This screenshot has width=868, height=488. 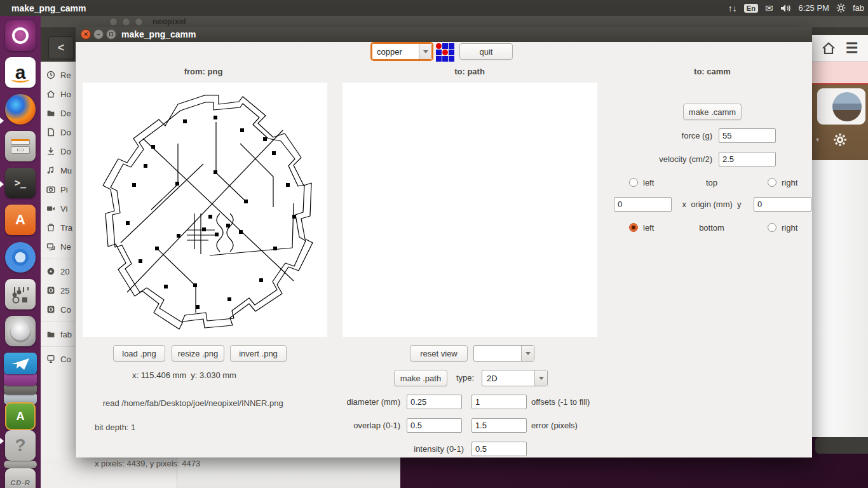 What do you see at coordinates (58, 309) in the screenshot?
I see `sidebar-item-volume-co: Co` at bounding box center [58, 309].